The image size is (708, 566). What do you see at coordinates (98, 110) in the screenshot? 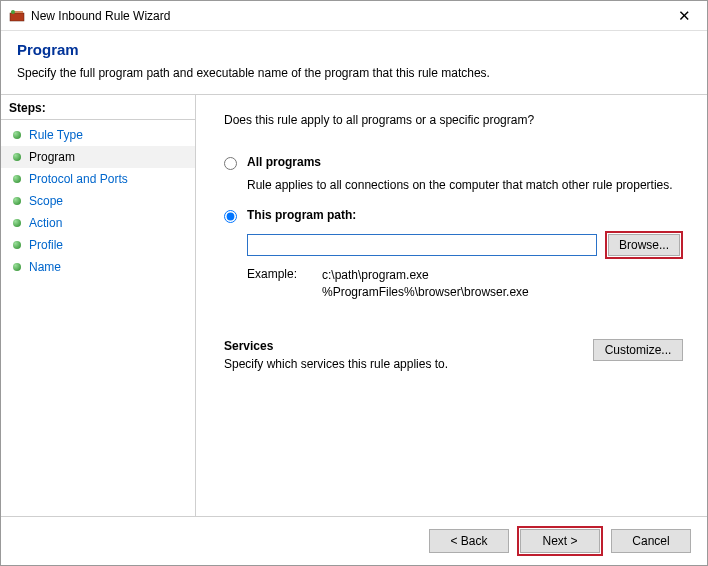
I see `steps-heading: Steps:` at bounding box center [98, 110].